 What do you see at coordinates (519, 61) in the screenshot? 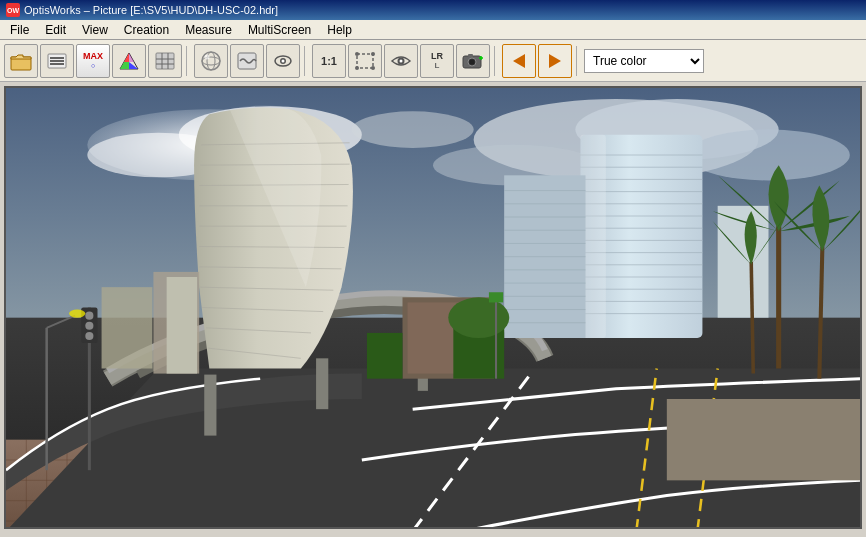
I see `back-button` at bounding box center [519, 61].